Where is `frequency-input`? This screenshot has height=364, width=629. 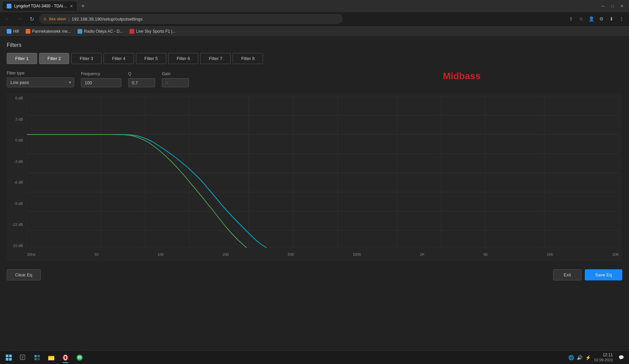 frequency-input is located at coordinates (101, 83).